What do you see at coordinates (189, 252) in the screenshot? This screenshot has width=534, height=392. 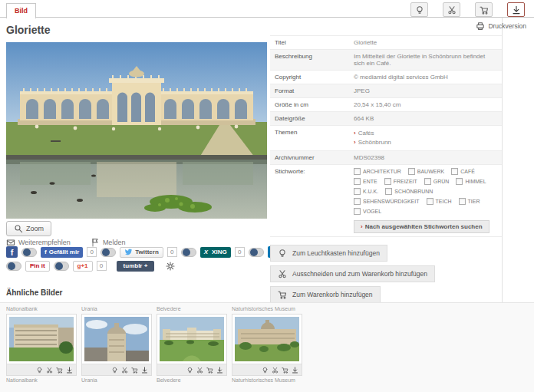 I see `xing-toggle` at bounding box center [189, 252].